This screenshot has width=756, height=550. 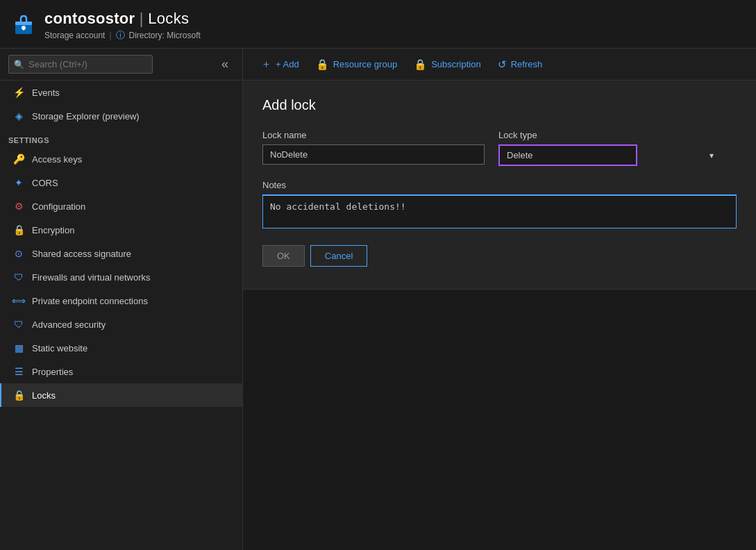 I want to click on ok-label: OK, so click(x=283, y=256).